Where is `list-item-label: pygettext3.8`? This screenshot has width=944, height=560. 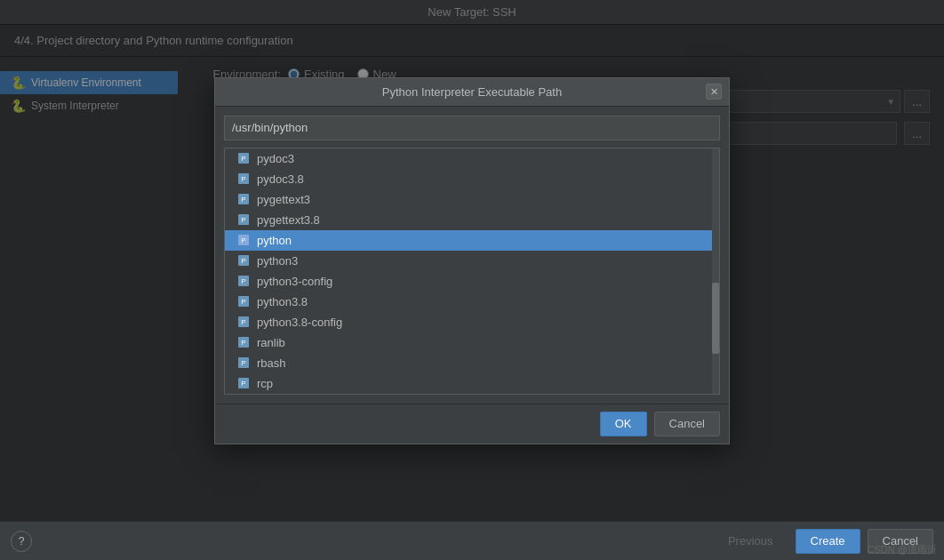
list-item-label: pygettext3.8 is located at coordinates (288, 220).